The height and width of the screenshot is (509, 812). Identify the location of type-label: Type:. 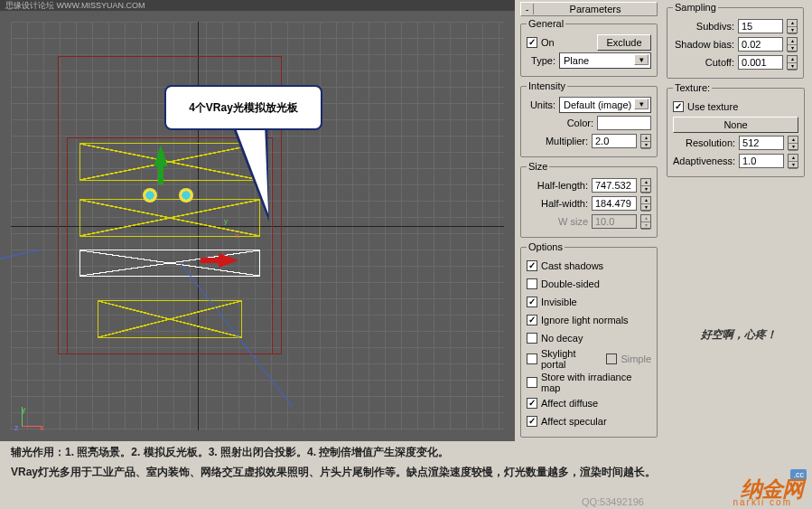
(541, 61).